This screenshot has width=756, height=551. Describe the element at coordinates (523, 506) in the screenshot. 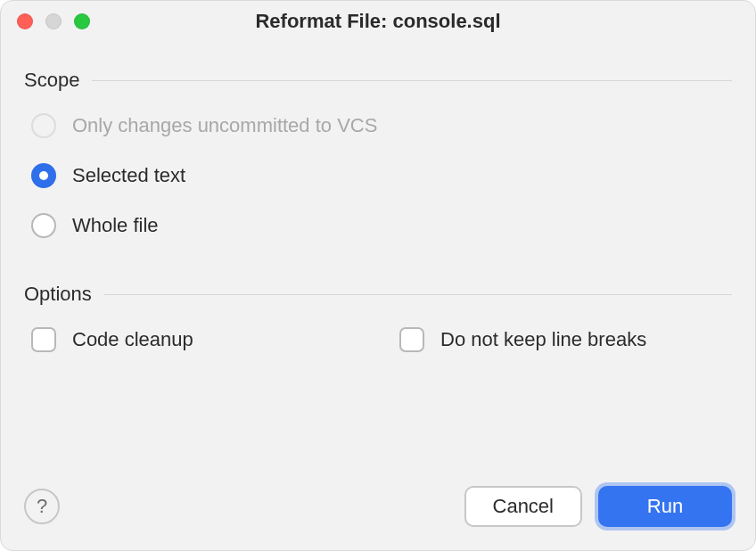

I see `cancel-button: Cancel` at that location.